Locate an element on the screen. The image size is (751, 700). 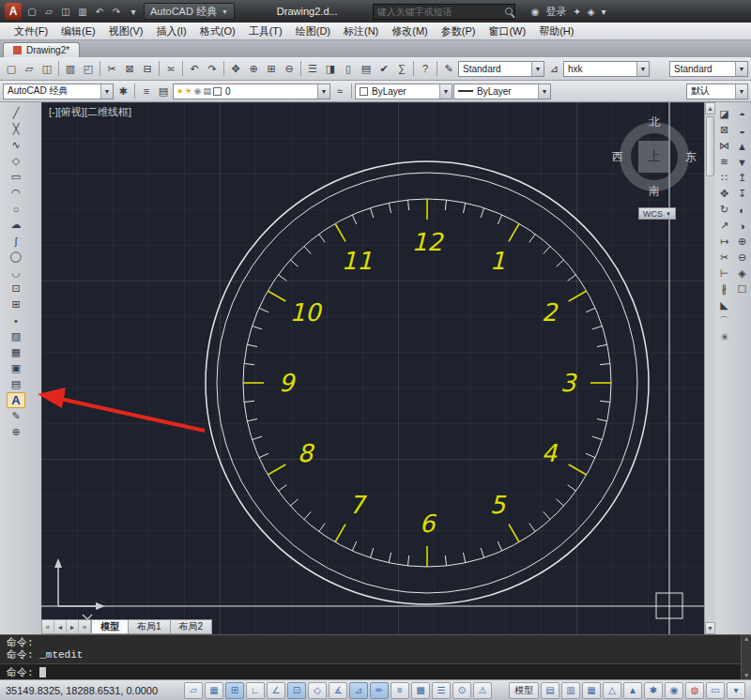
text-style-combo: Standard ▼ is located at coordinates (501, 69).